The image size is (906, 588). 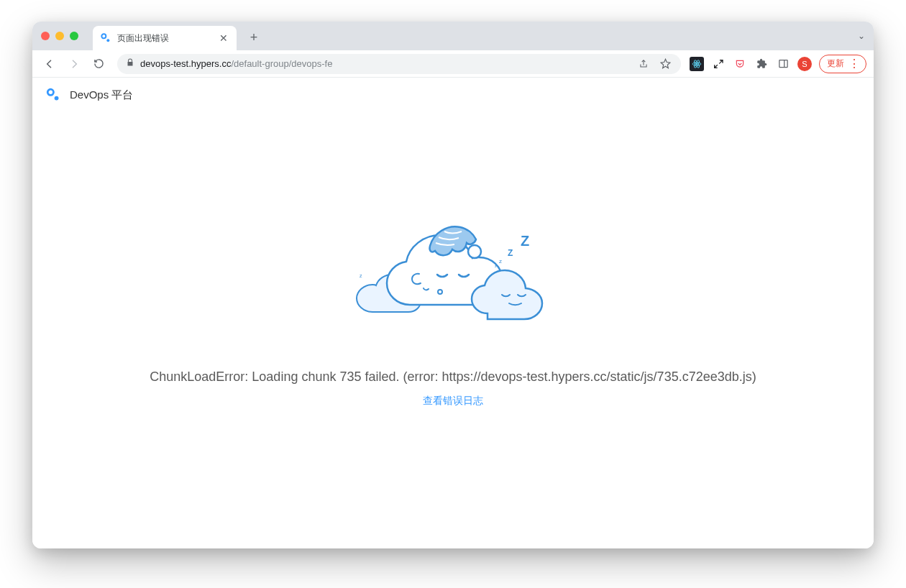 I want to click on toolbar-actions: S 更新 ⋮, so click(x=778, y=64).